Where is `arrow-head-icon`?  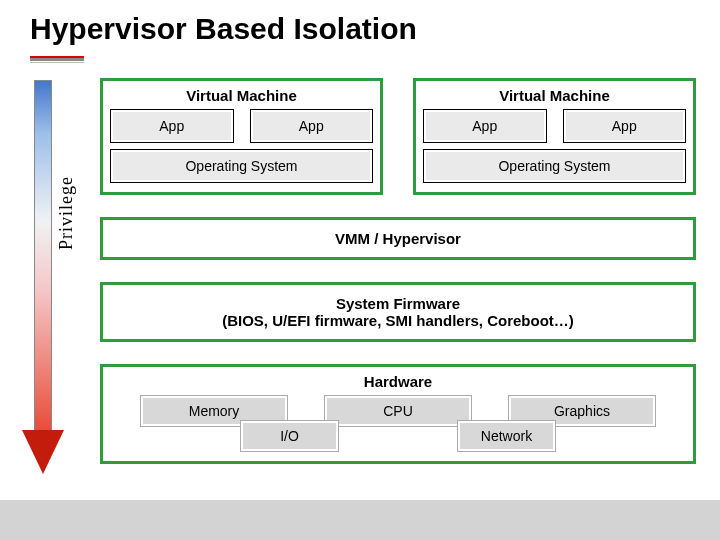 arrow-head-icon is located at coordinates (43, 452).